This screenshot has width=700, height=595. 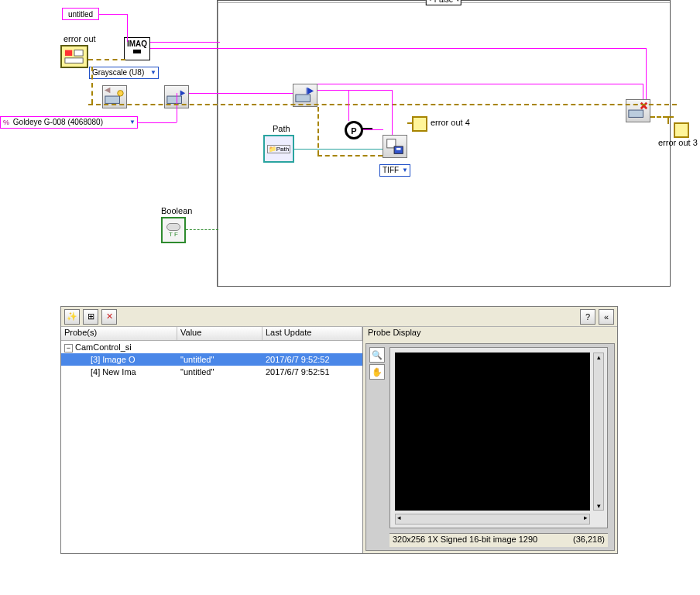 I want to click on tree-row: [3] Image O "untitled" 2017/6/7 9:52:52, so click(x=212, y=359).